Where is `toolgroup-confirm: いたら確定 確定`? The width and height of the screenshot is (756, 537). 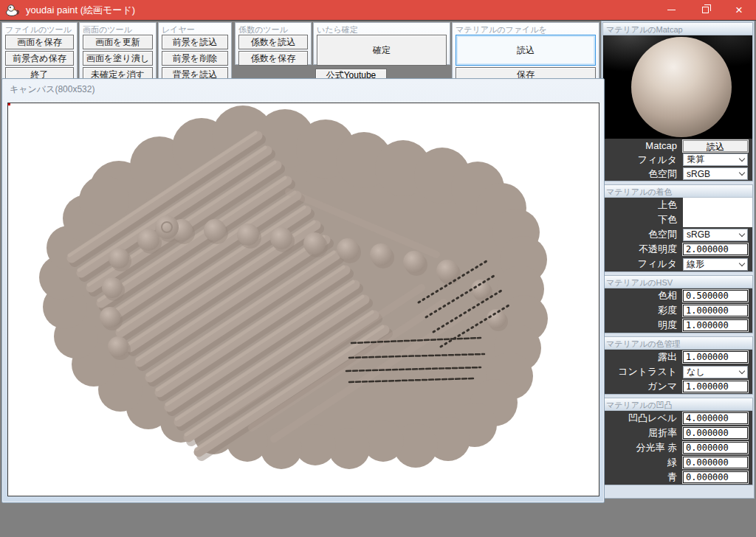
toolgroup-confirm: いたら確定 確定 is located at coordinates (382, 44).